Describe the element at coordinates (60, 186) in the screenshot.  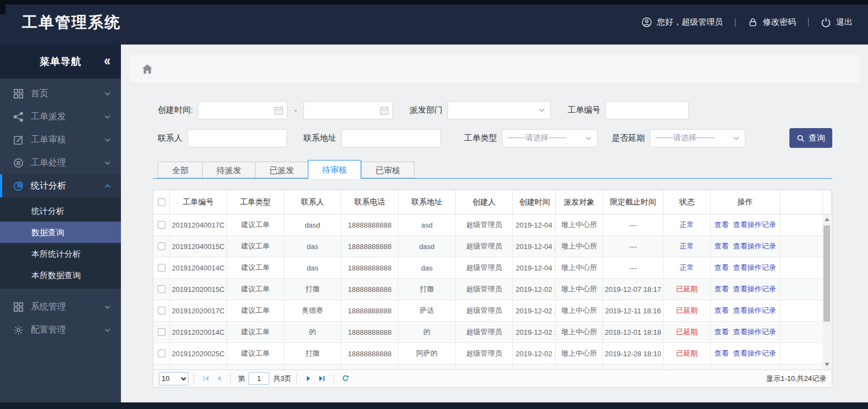
I see `sidebar-item-stats: 统计分析` at that location.